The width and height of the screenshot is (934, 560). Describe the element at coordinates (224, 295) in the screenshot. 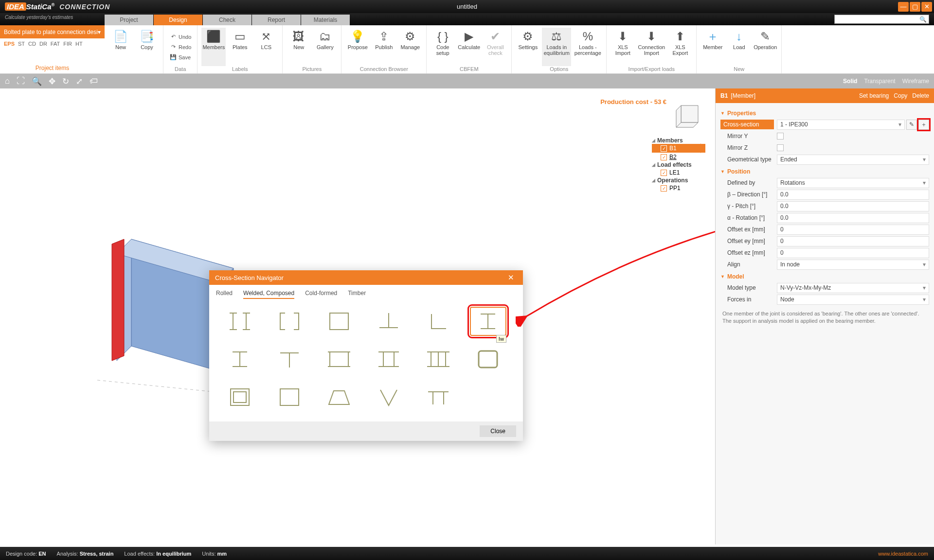

I see `dlg-tab-rolled: Rolled` at that location.